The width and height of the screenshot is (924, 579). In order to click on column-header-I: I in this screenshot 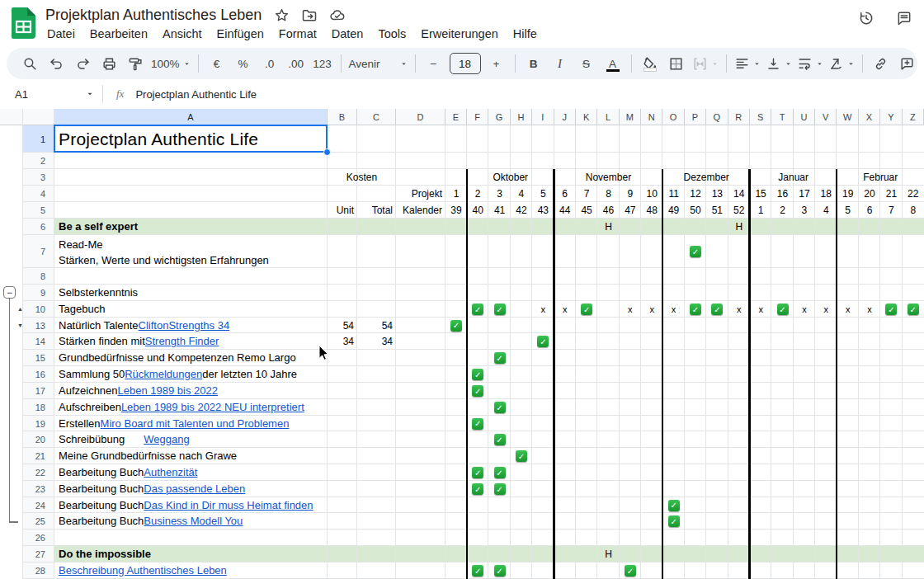, I will do `click(543, 117)`.